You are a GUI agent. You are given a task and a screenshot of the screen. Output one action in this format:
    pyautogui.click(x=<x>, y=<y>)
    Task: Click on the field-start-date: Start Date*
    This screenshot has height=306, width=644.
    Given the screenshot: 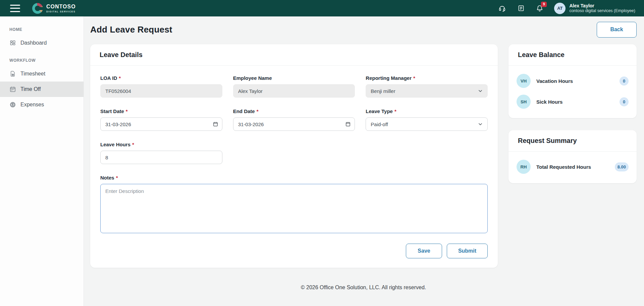 What is the action you would take?
    pyautogui.click(x=161, y=119)
    